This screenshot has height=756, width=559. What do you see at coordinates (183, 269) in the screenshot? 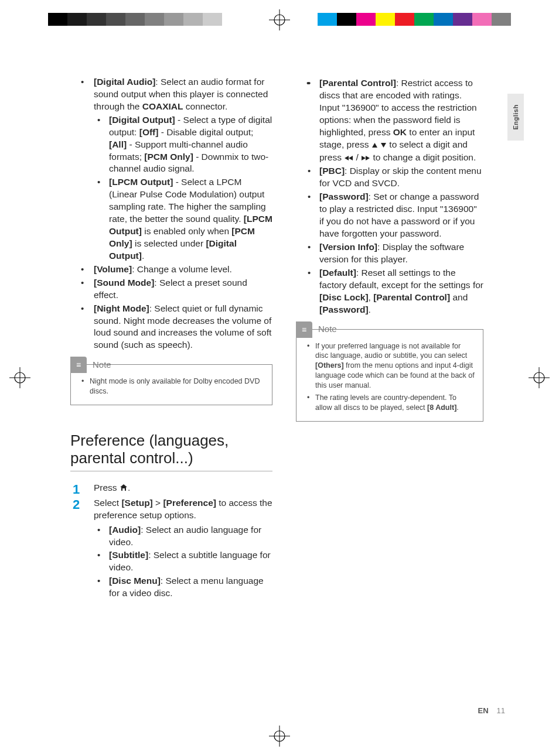
I see `item-volume: [Volume]: Change a volume level.` at bounding box center [183, 269].